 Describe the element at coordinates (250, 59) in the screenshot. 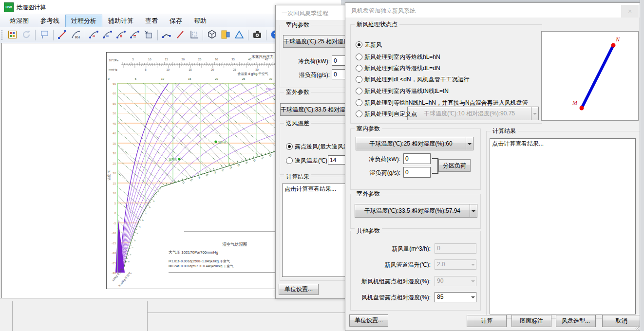

I see `svg-text: 40` at that location.